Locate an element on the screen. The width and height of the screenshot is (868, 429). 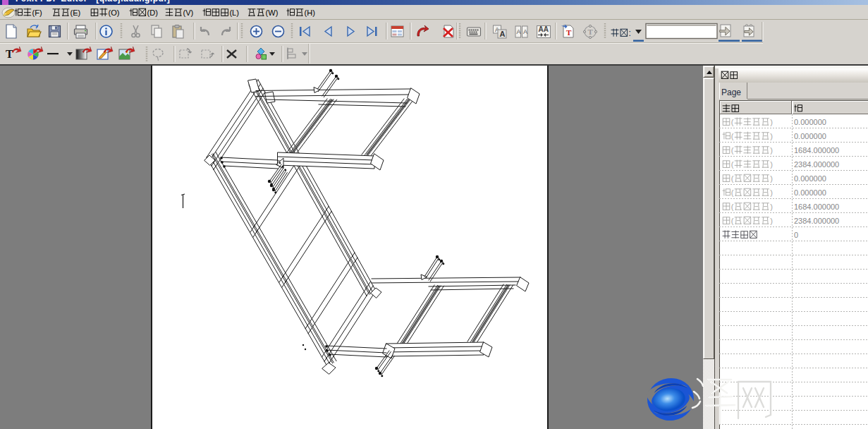
svg-text: AA is located at coordinates (544, 30).